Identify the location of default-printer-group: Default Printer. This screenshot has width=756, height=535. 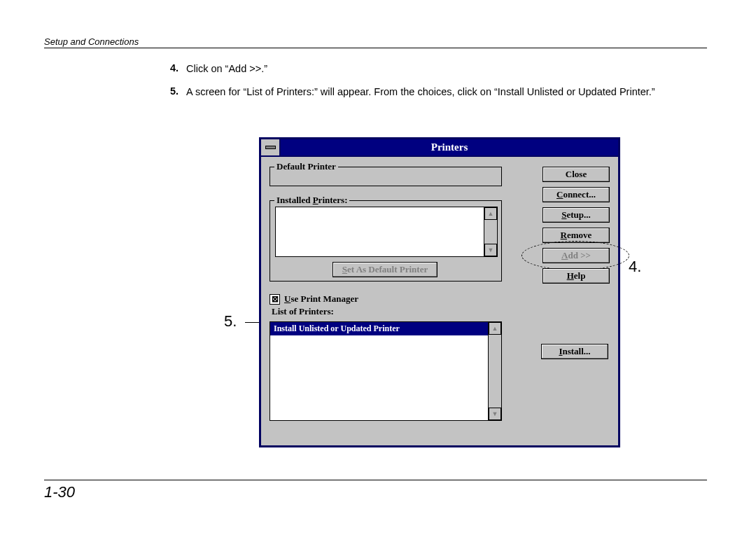
(386, 176).